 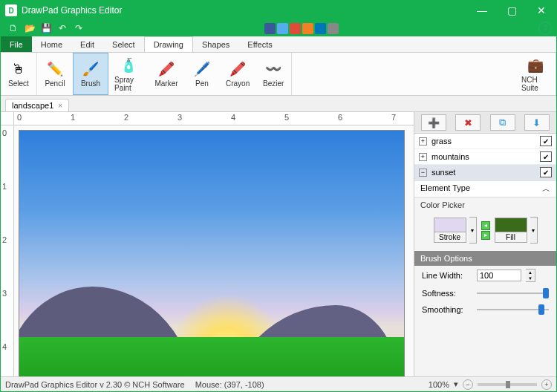 What do you see at coordinates (503, 122) in the screenshot?
I see `duplicate-layer-button: ⧉` at bounding box center [503, 122].